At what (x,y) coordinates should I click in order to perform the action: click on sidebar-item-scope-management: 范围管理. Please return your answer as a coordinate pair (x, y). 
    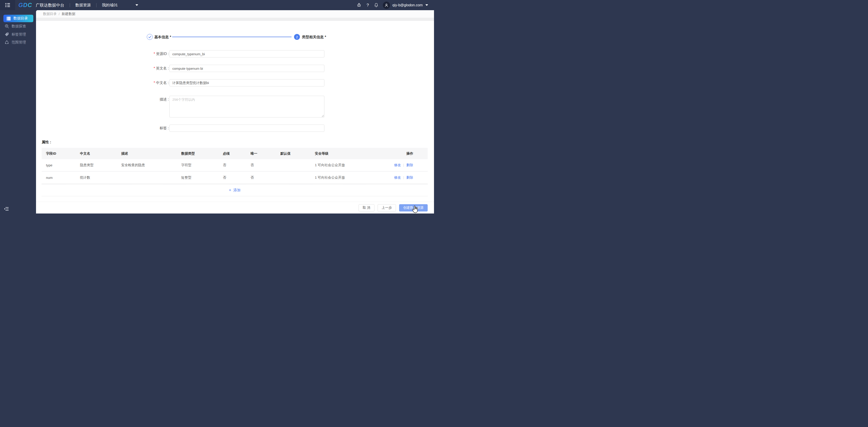
    Looking at the image, I should click on (18, 42).